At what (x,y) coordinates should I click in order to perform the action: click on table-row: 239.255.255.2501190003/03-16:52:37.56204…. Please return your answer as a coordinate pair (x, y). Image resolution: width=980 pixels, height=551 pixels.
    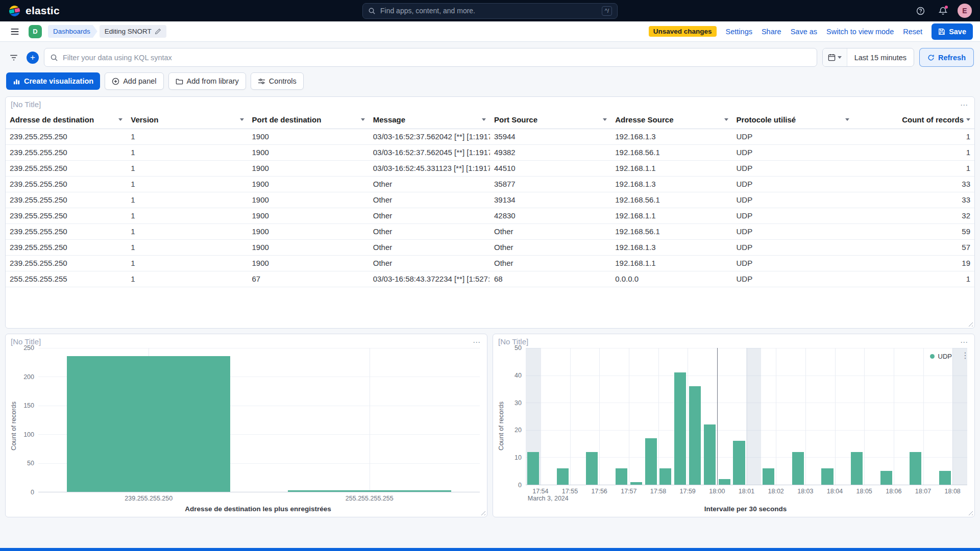
    Looking at the image, I should click on (490, 152).